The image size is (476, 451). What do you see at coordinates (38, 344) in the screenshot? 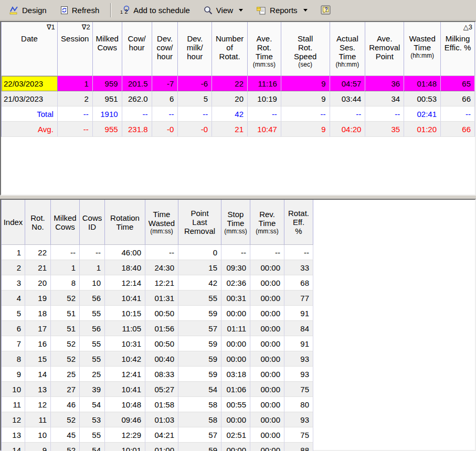
I see `cell: 16` at bounding box center [38, 344].